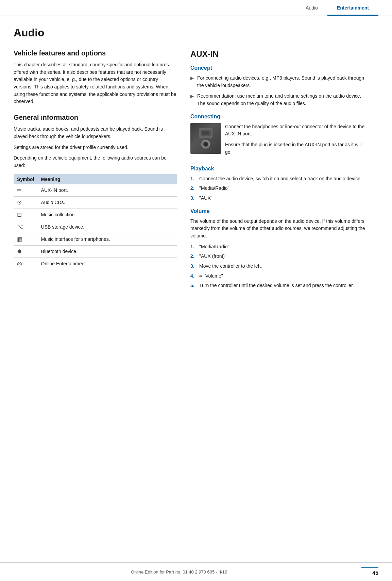 The height and width of the screenshot is (581, 392). I want to click on table-row: ◎ Online Entertainment., so click(95, 264).